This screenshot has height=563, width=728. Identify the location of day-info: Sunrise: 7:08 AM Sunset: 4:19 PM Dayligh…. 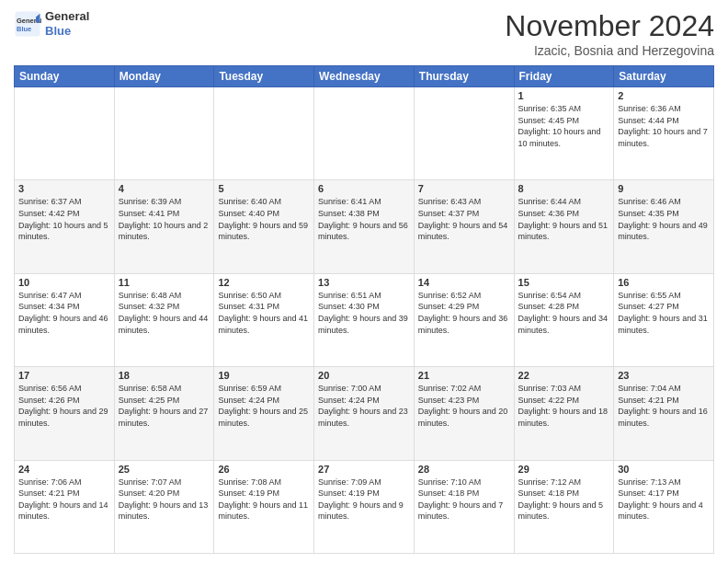
(264, 500).